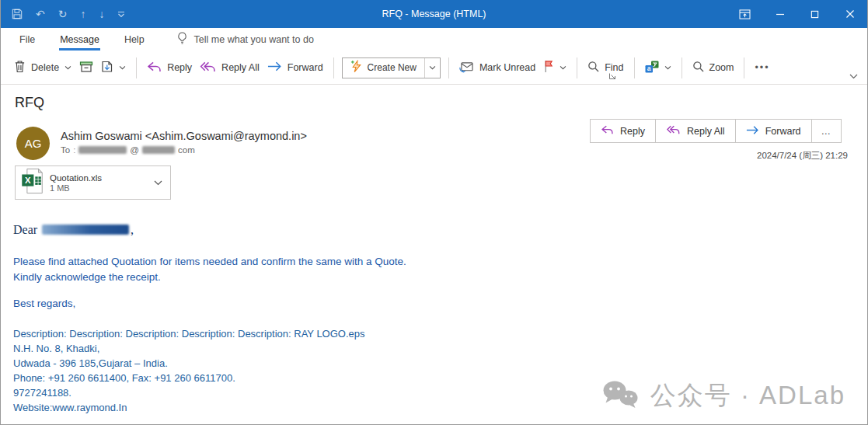 This screenshot has width=868, height=425. I want to click on reply-all-button: Reply All, so click(230, 68).